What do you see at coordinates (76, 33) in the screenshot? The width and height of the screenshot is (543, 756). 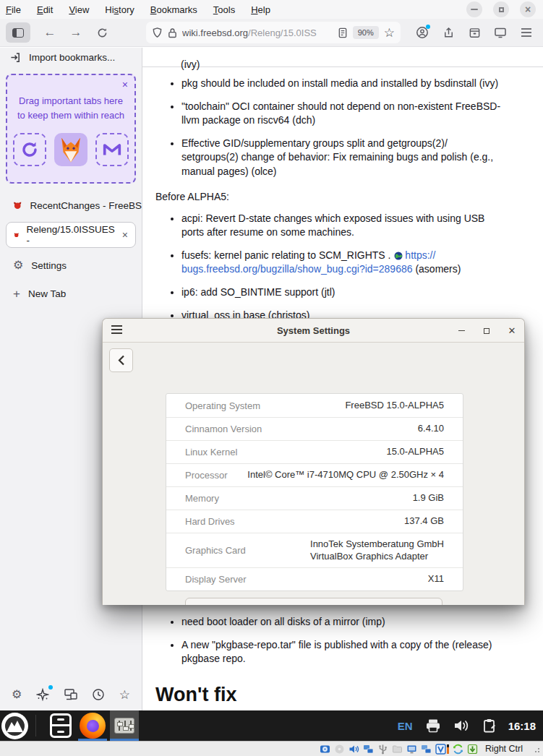 I see `forward-button: →` at bounding box center [76, 33].